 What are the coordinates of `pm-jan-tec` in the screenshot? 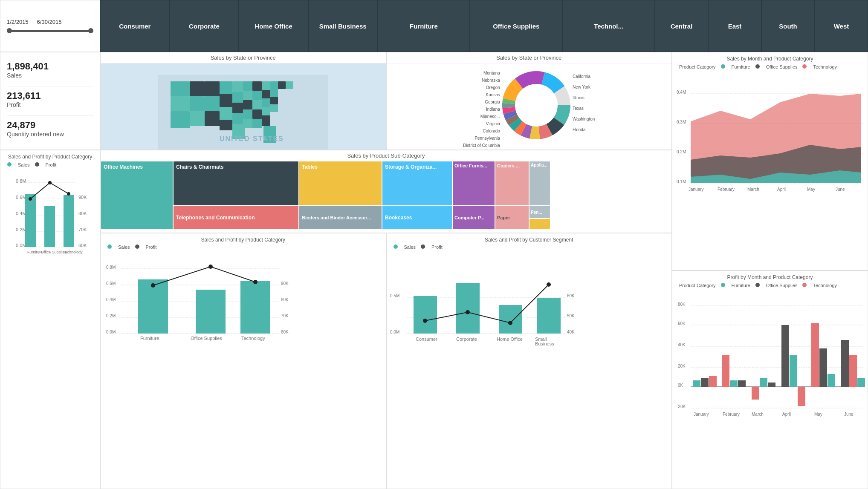 It's located at (713, 382).